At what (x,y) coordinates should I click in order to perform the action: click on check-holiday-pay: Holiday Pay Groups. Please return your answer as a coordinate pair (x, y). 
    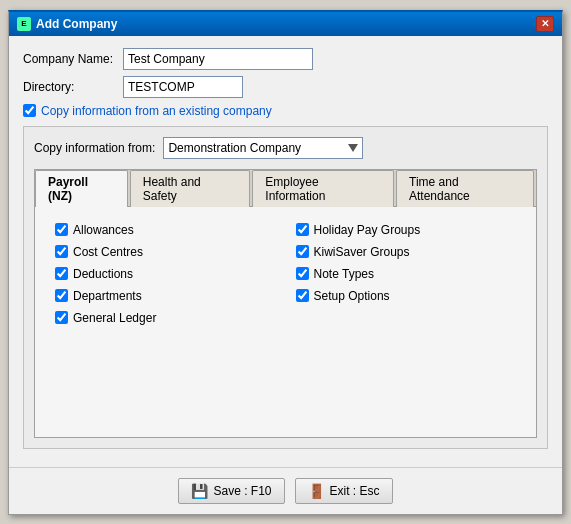
    Looking at the image, I should click on (406, 230).